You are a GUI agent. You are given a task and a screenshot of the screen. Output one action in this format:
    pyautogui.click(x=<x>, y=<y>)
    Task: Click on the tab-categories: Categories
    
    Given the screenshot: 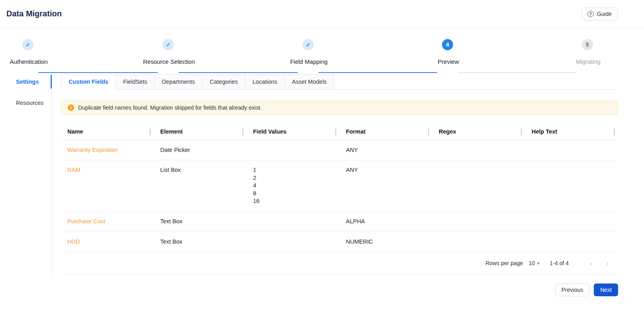 What is the action you would take?
    pyautogui.click(x=224, y=82)
    